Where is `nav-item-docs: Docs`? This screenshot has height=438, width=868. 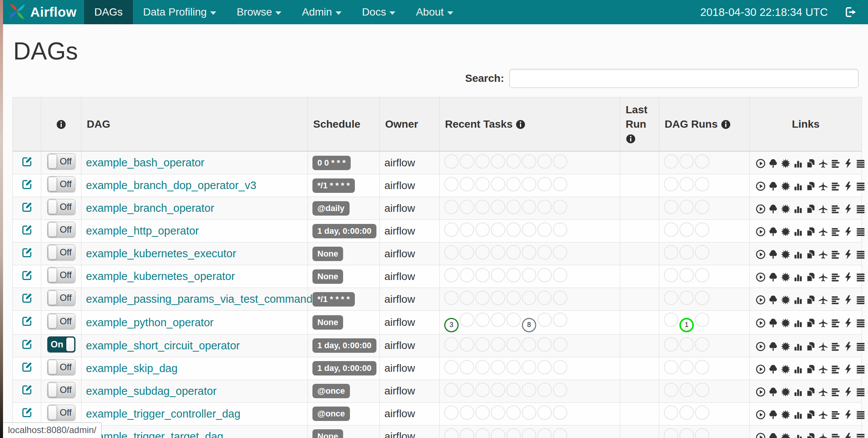 nav-item-docs: Docs is located at coordinates (379, 12).